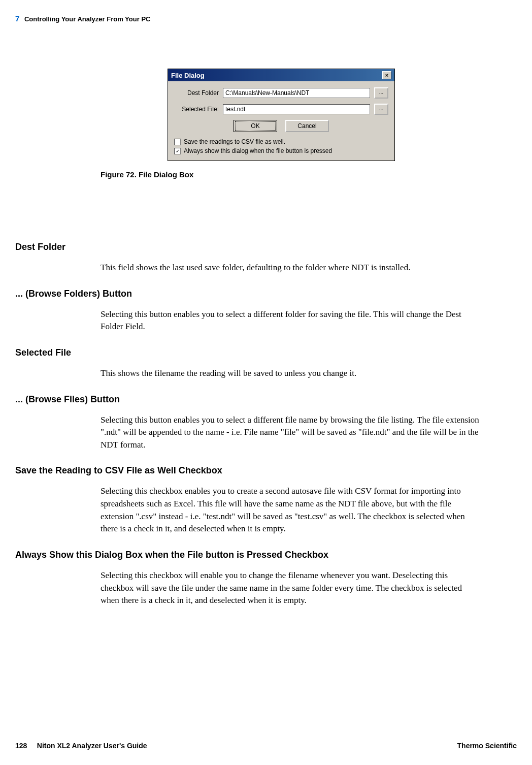  Describe the element at coordinates (17, 18) in the screenshot. I see `chapter-number: 7` at that location.